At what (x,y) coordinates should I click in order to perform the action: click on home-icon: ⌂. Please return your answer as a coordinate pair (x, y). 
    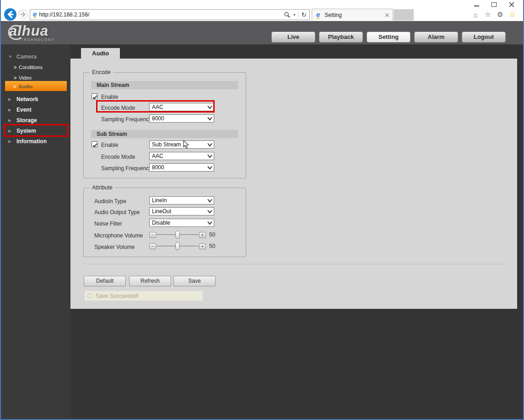
    Looking at the image, I should click on (475, 15).